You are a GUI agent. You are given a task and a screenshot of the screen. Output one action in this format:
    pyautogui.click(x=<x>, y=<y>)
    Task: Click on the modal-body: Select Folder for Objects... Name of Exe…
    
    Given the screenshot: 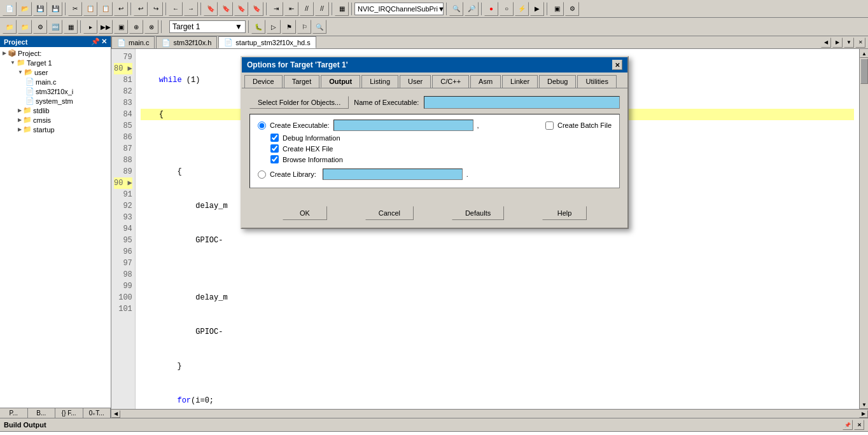 What is the action you would take?
    pyautogui.click(x=435, y=145)
    